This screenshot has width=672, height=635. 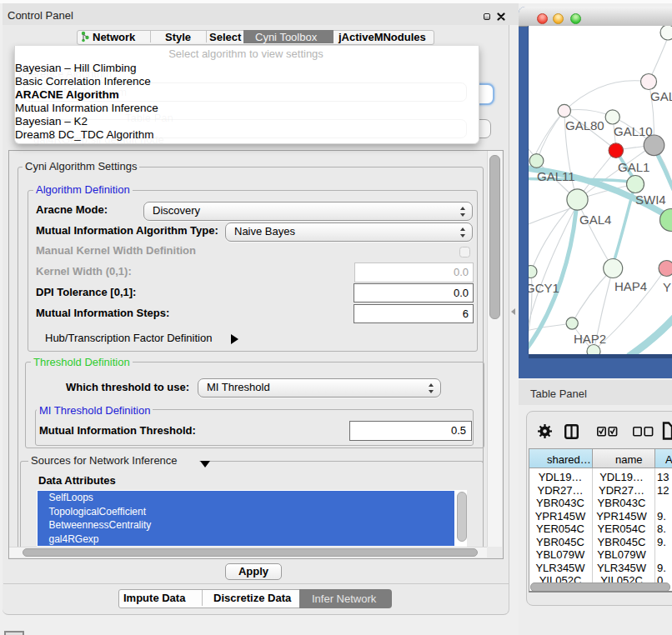 What do you see at coordinates (595, 220) in the screenshot?
I see `svg-text: GAL4` at bounding box center [595, 220].